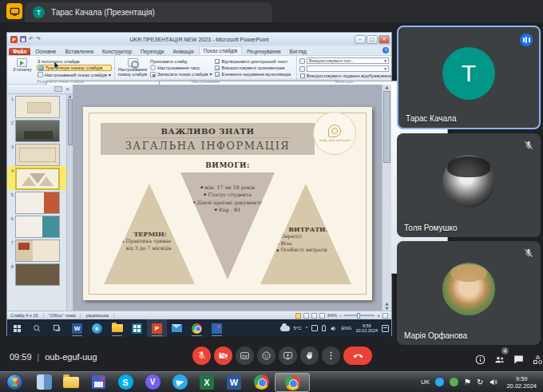 This screenshot has height=392, width=543. What do you see at coordinates (98, 382) in the screenshot?
I see `taskbar7-save-app` at bounding box center [98, 382].